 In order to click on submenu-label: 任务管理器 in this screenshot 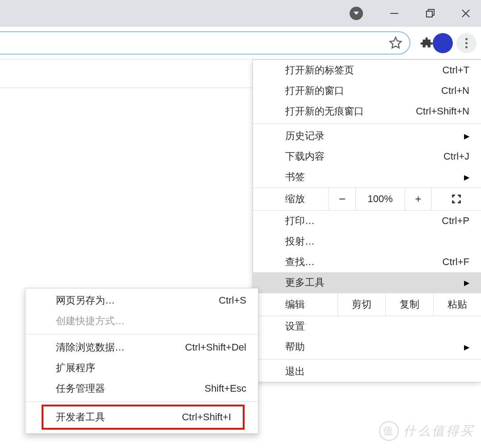, I will do `click(80, 389)`.